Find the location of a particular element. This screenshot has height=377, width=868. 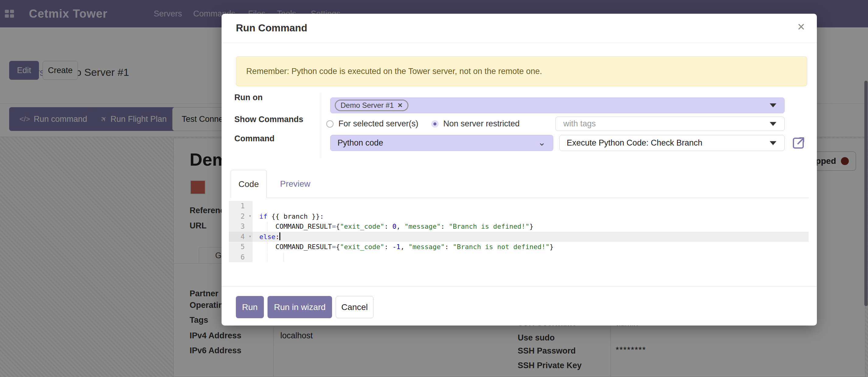

code-text: COMMAND_RESULT={"exit_code": 0, "message… is located at coordinates (531, 227).